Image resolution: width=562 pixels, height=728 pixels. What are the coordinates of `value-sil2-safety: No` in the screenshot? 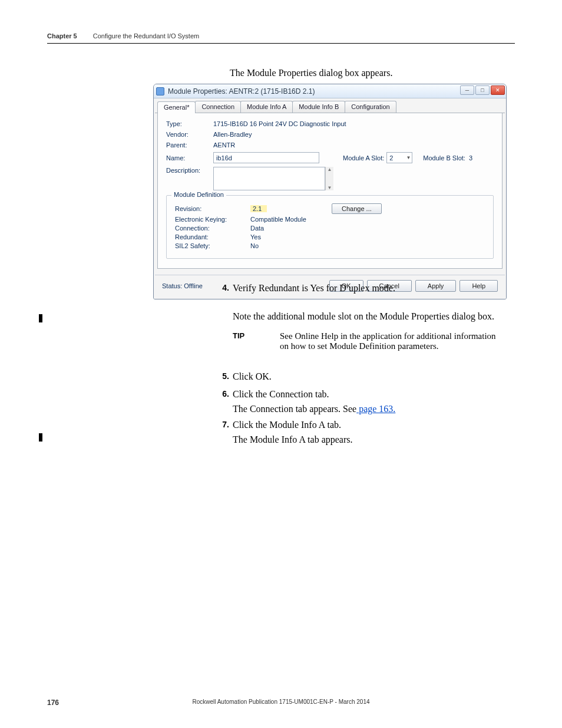 It's located at (289, 246).